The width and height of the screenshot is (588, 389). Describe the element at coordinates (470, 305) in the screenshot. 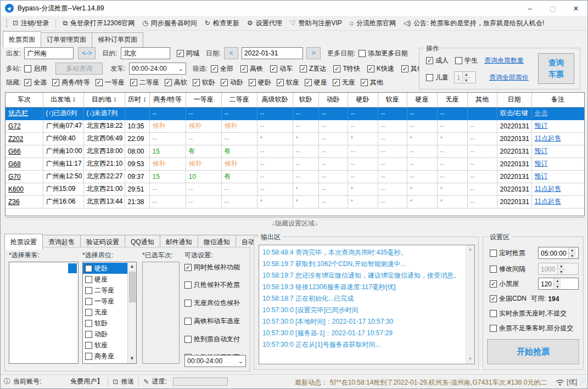

I see `output-scrollbar: ▲ ▼` at that location.